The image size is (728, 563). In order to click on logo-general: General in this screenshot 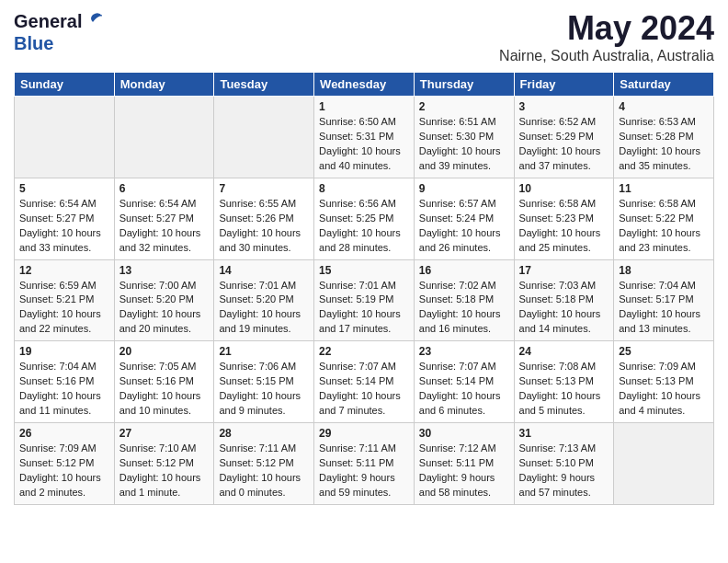, I will do `click(48, 22)`.